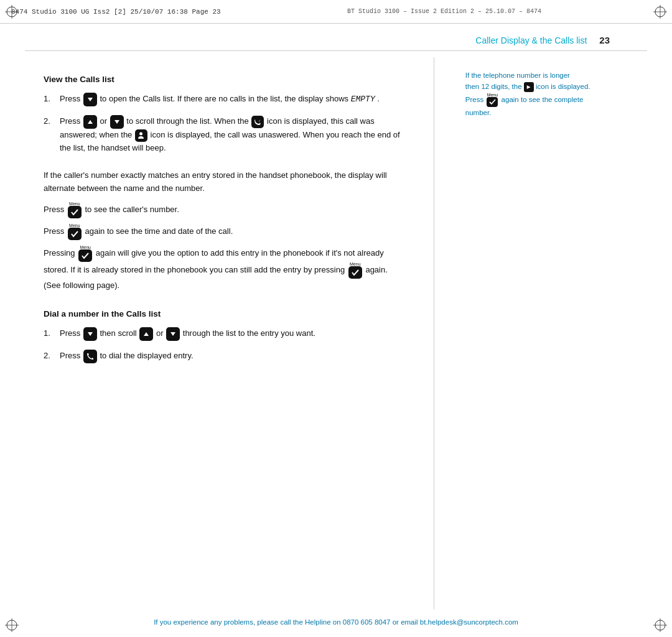 The width and height of the screenshot is (672, 637). What do you see at coordinates (258, 122) in the screenshot?
I see `phone-answered-icon: ✓` at bounding box center [258, 122].